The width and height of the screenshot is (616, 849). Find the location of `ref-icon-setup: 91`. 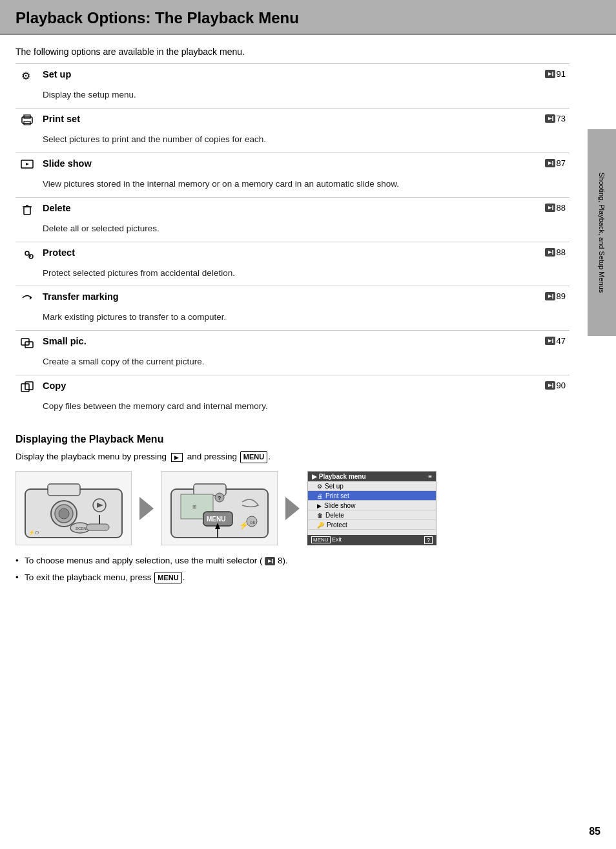

ref-icon-setup: 91 is located at coordinates (555, 74).